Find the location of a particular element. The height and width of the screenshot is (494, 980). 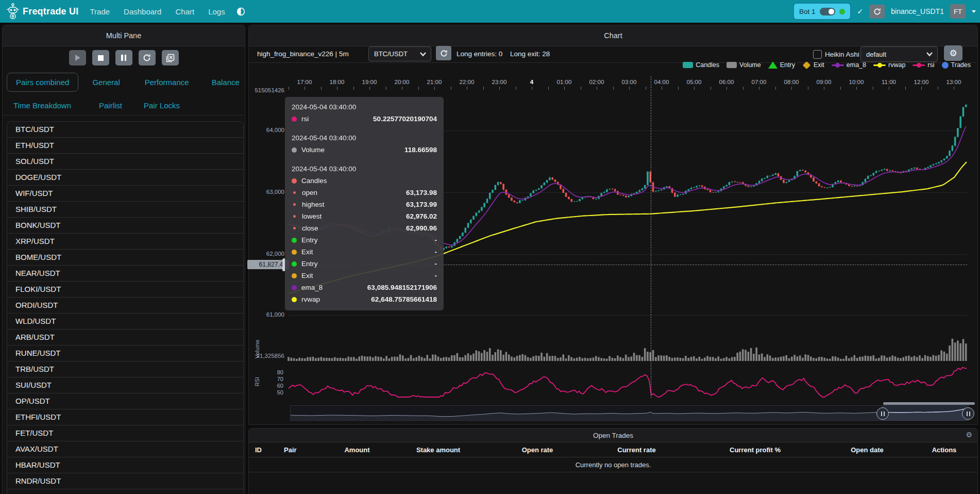

open-trades-title: Open Trades is located at coordinates (613, 435).